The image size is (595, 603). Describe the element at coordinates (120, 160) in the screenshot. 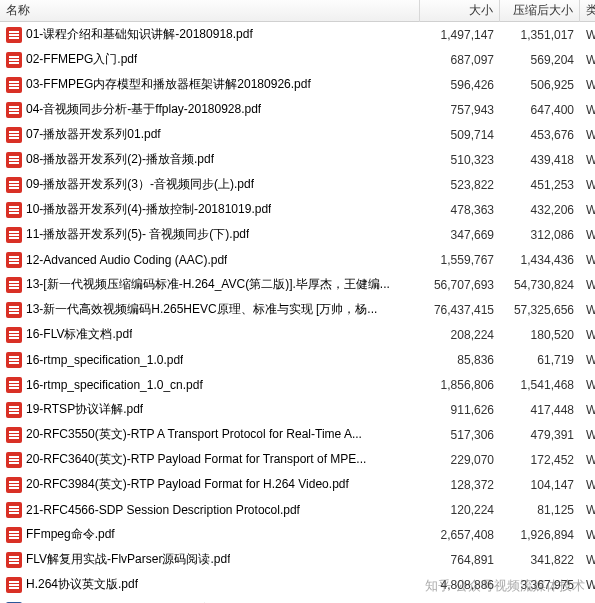

I see `file-name-label: 08-播放器开发系列(2)-播放音频.pdf` at that location.